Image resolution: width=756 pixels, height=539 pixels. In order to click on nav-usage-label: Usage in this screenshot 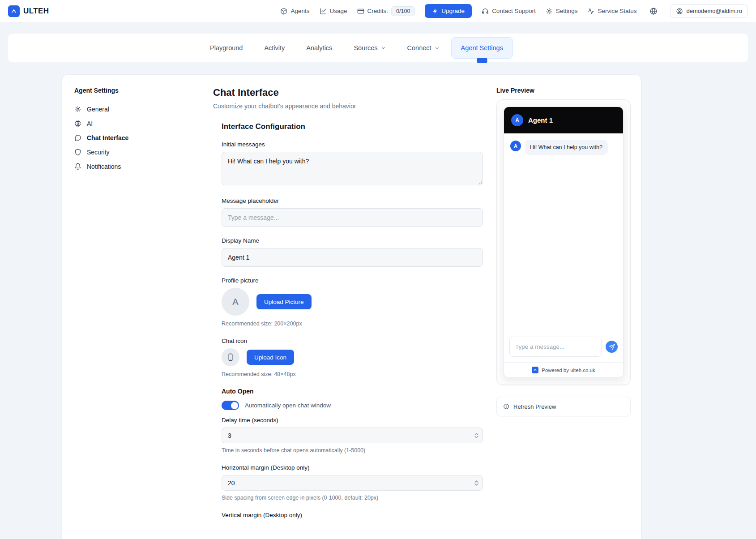, I will do `click(338, 11)`.